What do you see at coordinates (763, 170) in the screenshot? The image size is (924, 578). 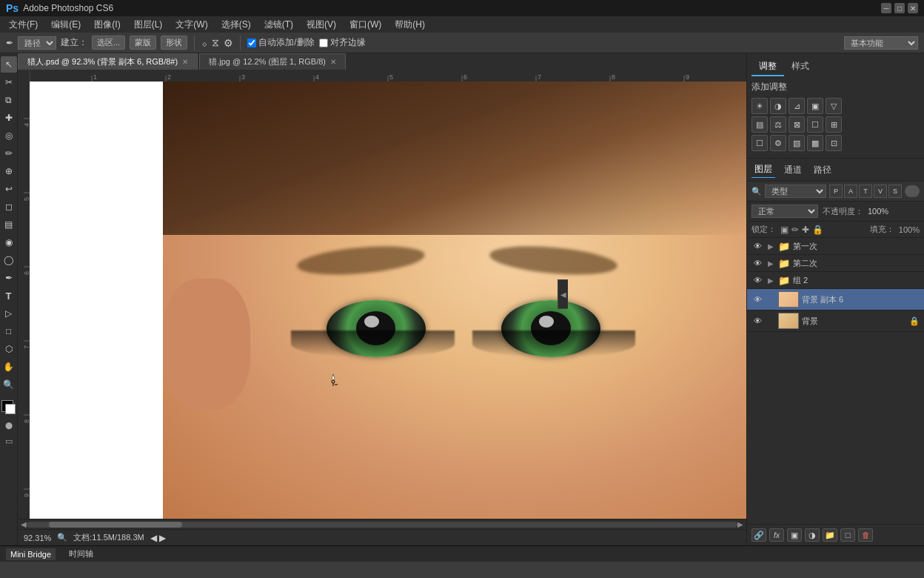 I see `tab-layers: 图层` at bounding box center [763, 170].